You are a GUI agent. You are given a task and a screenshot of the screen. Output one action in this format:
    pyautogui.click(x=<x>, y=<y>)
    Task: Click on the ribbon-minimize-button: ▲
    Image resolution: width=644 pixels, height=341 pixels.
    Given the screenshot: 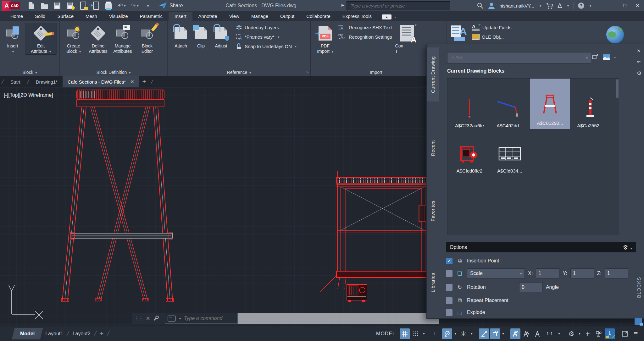 What is the action you would take?
    pyautogui.click(x=387, y=17)
    